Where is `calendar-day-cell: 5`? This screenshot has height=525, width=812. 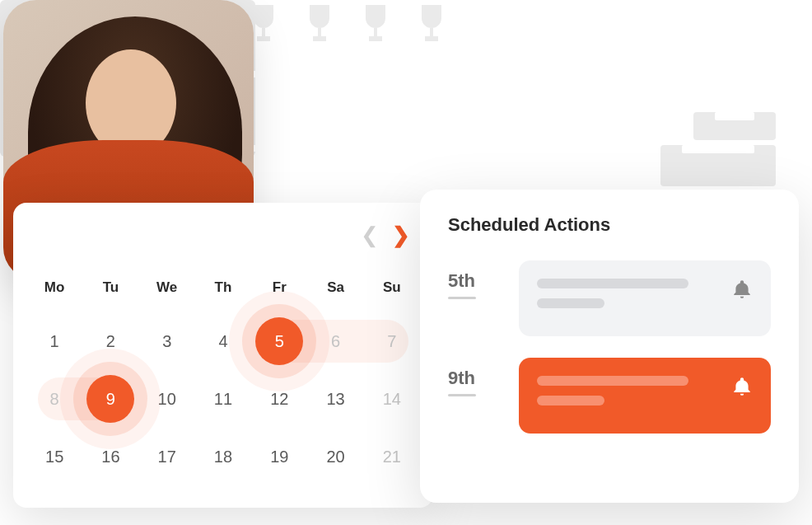 calendar-day-cell: 5 is located at coordinates (279, 341).